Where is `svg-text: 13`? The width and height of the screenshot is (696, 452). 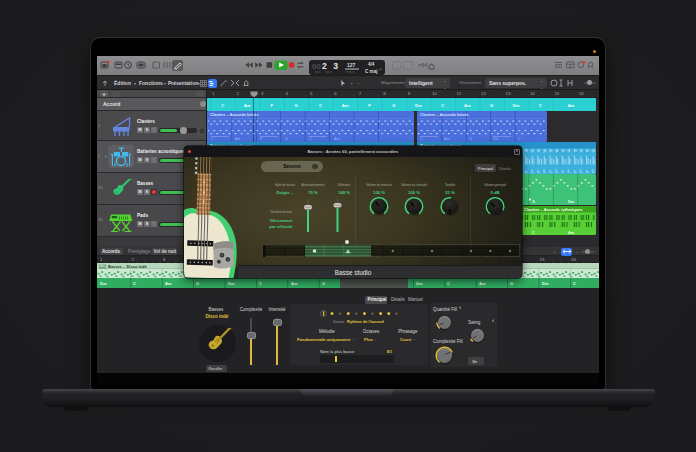 svg-text: 13 is located at coordinates (508, 94).